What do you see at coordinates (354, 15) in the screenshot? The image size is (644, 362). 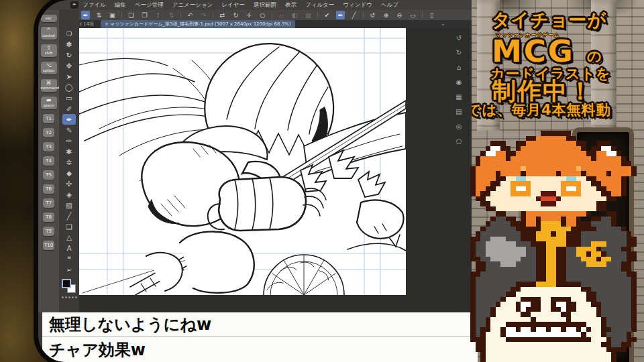 I see `line-correct-icon: ╱` at bounding box center [354, 15].